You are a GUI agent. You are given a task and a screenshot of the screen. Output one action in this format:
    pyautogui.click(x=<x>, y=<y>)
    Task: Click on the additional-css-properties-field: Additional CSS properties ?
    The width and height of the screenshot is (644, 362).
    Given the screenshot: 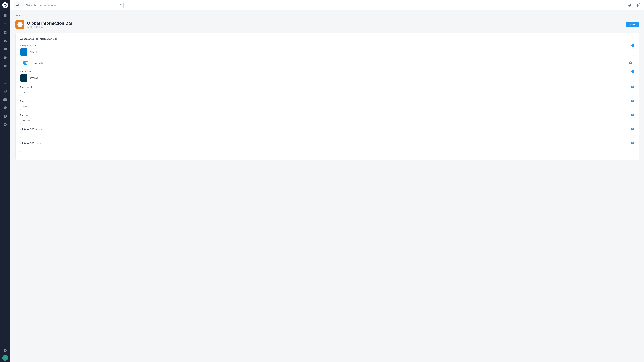 What is the action you would take?
    pyautogui.click(x=327, y=147)
    